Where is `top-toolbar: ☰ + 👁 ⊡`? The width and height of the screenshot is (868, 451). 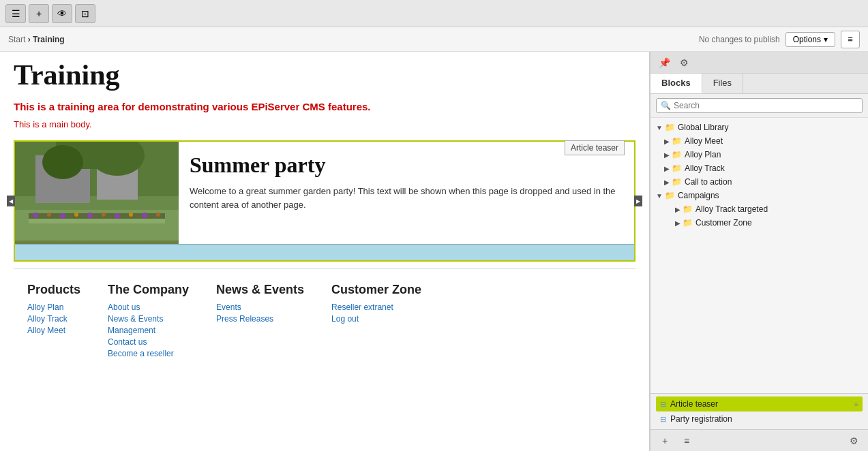
top-toolbar: ☰ + 👁 ⊡ is located at coordinates (434, 14).